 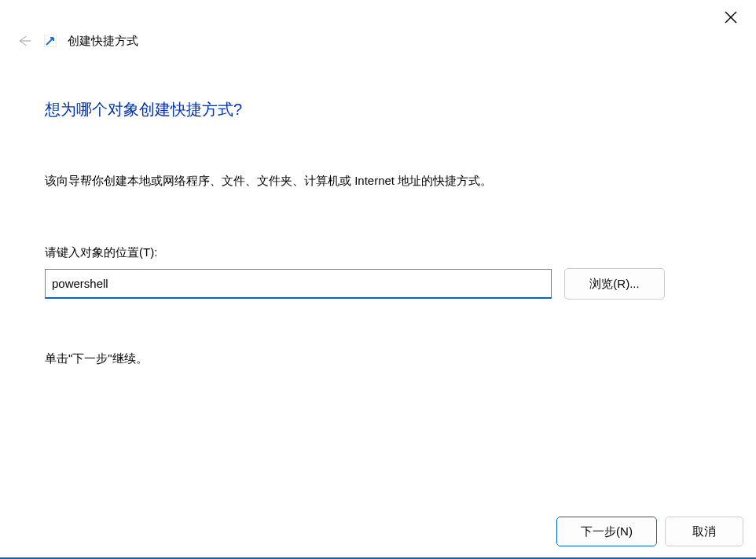 What do you see at coordinates (377, 284) in the screenshot?
I see `input-row: 浏览(R)...` at bounding box center [377, 284].